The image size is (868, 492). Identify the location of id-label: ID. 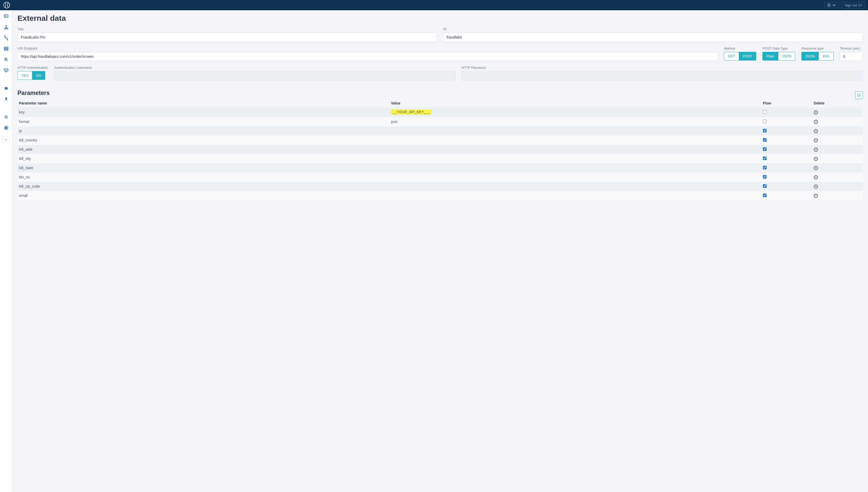
(653, 29).